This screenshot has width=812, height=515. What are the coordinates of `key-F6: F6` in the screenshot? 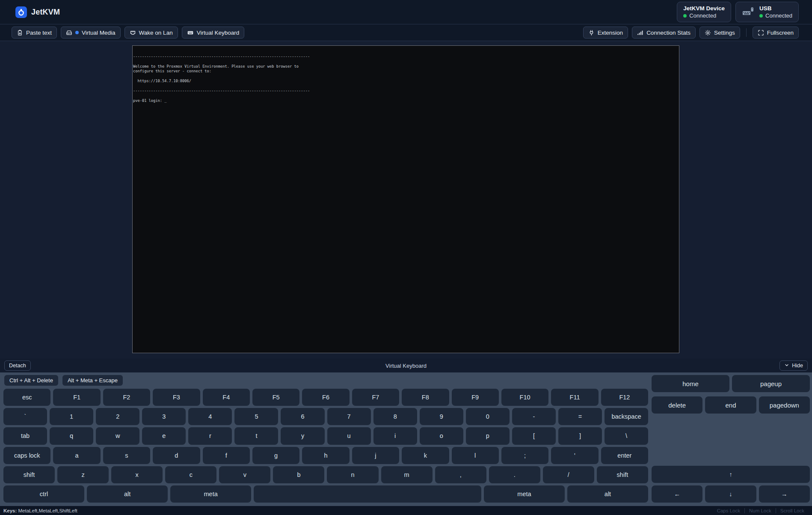 It's located at (326, 397).